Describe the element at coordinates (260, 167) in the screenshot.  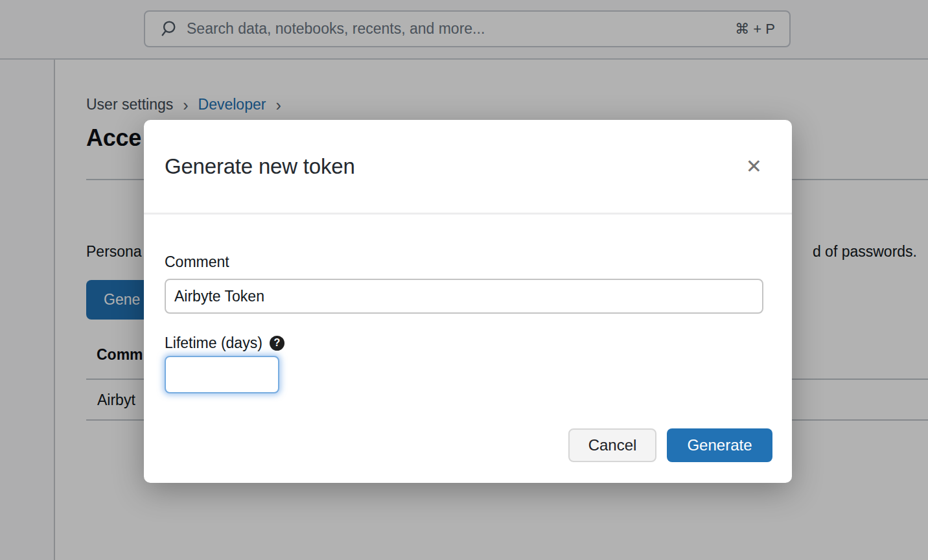
I see `modal-title: Generate new token` at that location.